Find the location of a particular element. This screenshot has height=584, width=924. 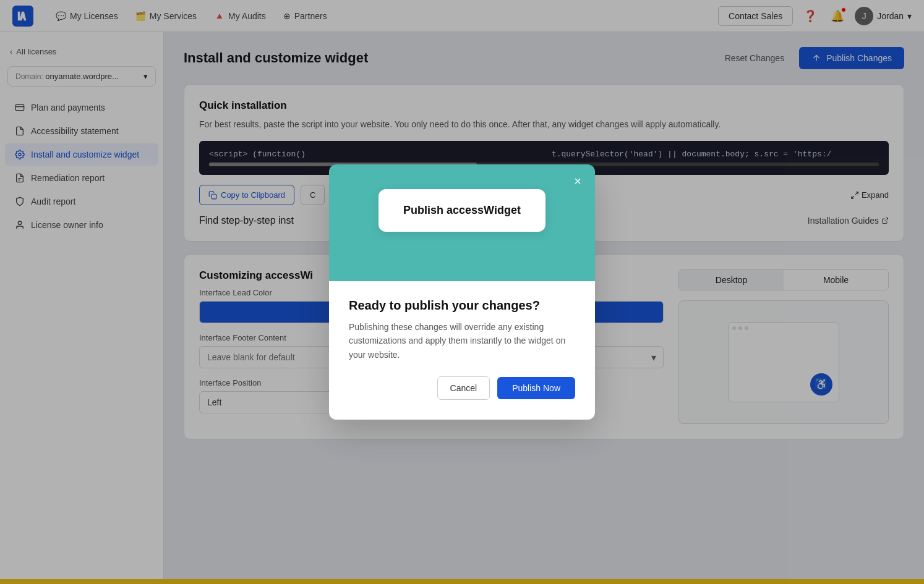

publish-now-button: Publish Now is located at coordinates (536, 388).